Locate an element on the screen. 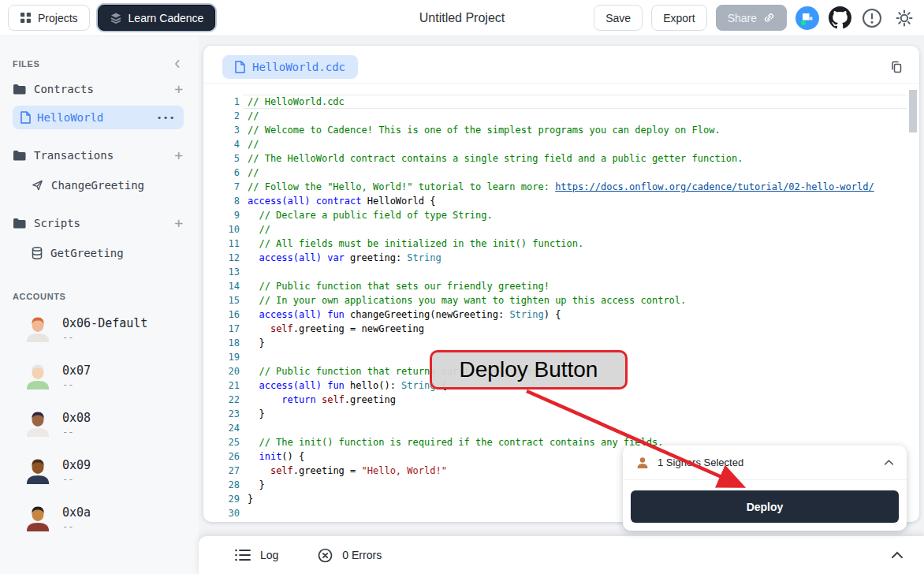 The width and height of the screenshot is (924, 574). share-button: Share is located at coordinates (751, 17).